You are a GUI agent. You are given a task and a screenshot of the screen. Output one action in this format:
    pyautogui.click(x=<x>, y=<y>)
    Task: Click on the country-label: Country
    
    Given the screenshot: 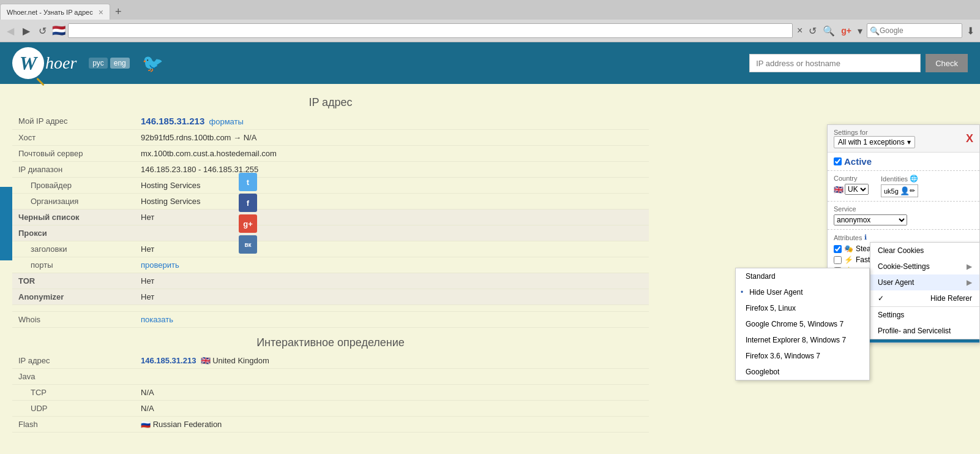 What is the action you would take?
    pyautogui.click(x=851, y=178)
    